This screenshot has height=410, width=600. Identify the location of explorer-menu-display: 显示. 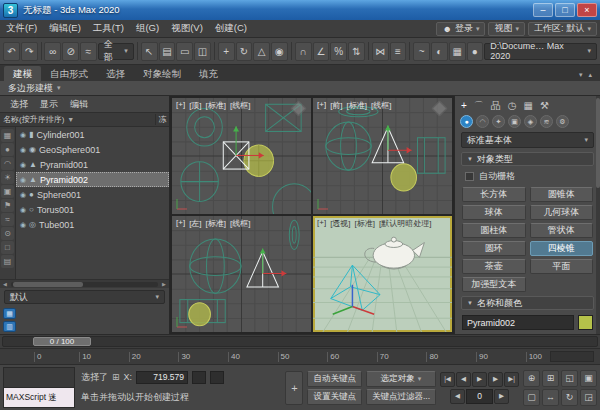
(49, 104).